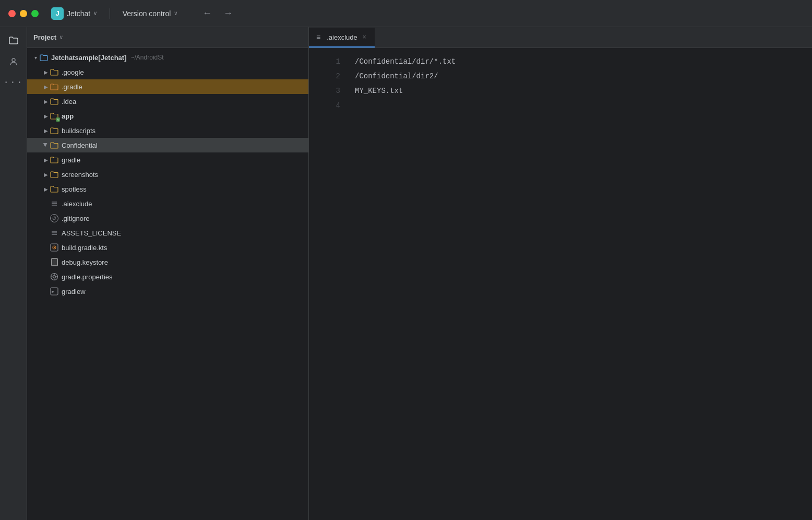 The height and width of the screenshot is (520, 812). I want to click on aiexclude-label: .aiexclude, so click(77, 204).